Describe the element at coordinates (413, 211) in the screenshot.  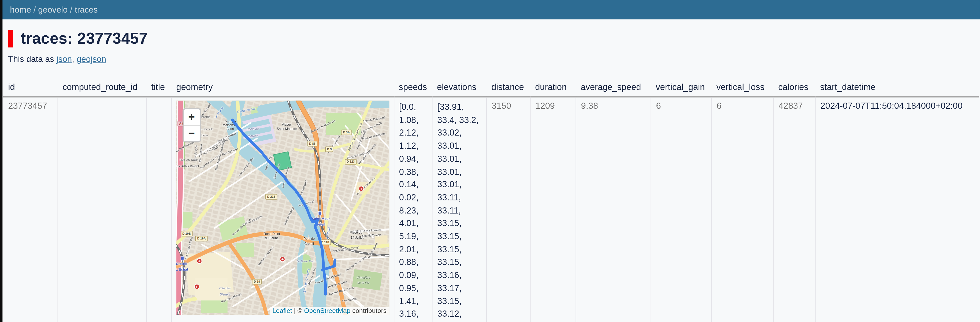
I see `speeds-line: 8.23,` at that location.